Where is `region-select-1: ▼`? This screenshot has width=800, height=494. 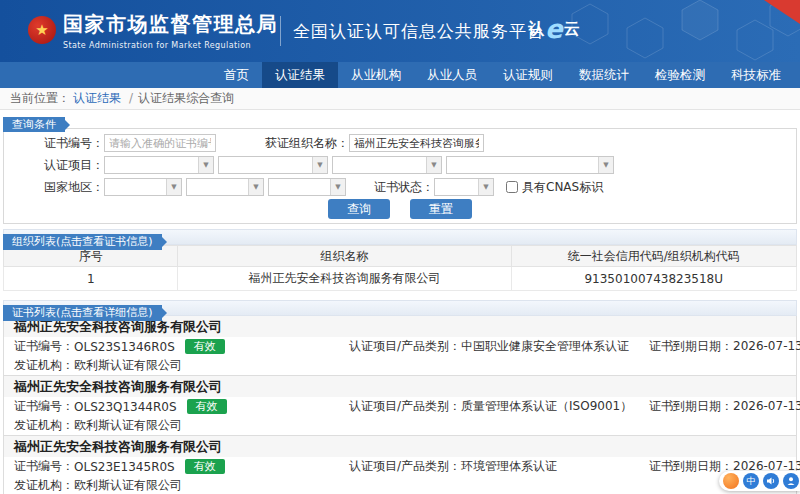
region-select-1: ▼ is located at coordinates (143, 187).